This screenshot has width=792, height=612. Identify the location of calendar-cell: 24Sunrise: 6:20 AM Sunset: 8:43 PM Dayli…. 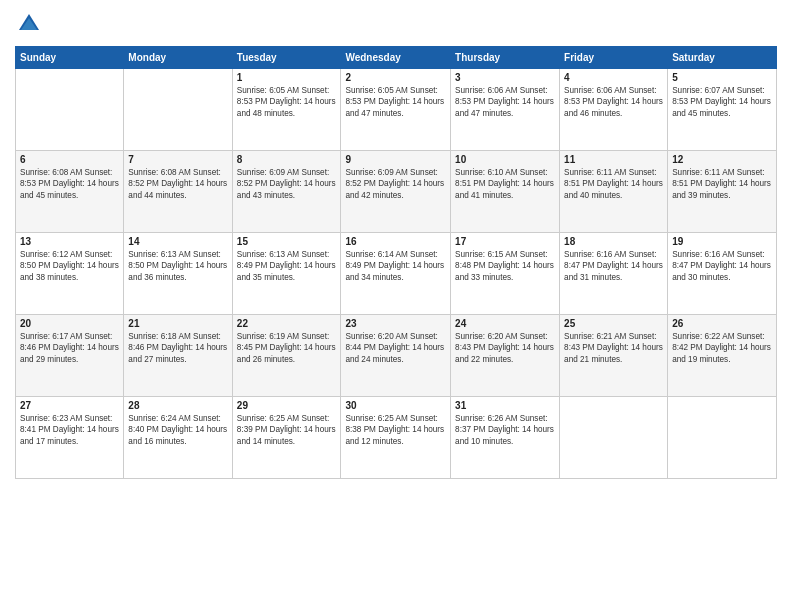
(506, 356).